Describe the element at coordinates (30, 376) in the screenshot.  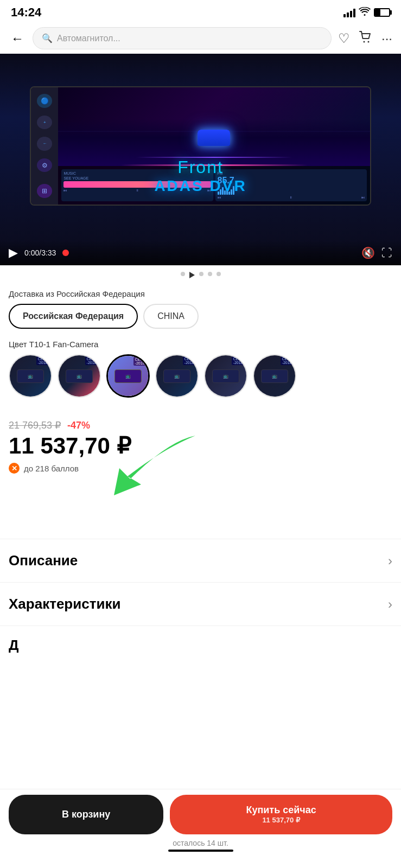
I see `color-option-1: CEED-2018 📺` at that location.